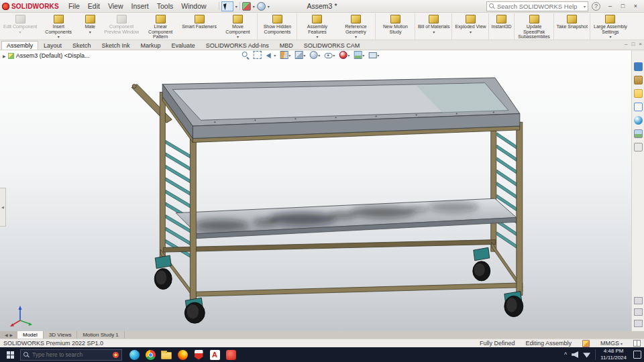  I want to click on previous-view-icon, so click(270, 55).